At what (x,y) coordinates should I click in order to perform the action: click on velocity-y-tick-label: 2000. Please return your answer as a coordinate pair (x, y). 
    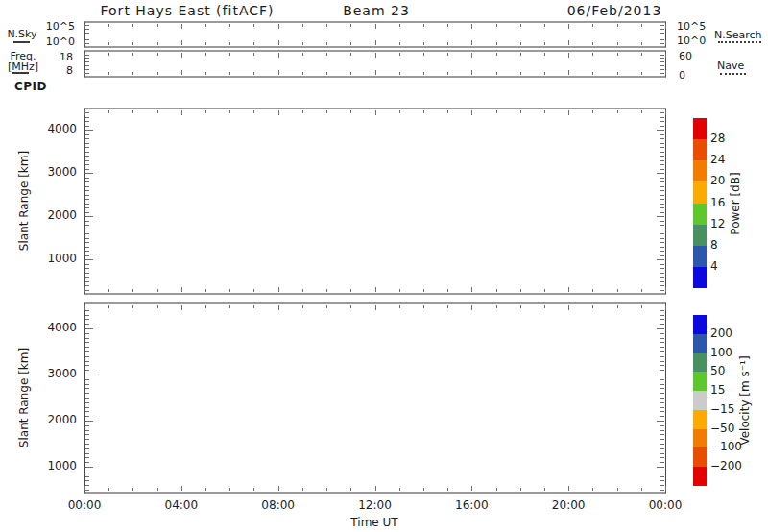
    Looking at the image, I should click on (56, 421).